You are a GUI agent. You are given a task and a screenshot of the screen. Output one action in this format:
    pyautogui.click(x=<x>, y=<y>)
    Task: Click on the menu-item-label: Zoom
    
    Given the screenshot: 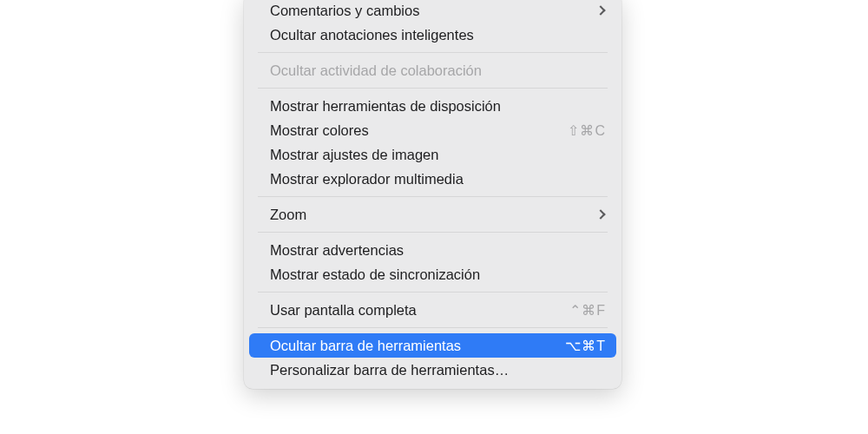 What is the action you would take?
    pyautogui.click(x=434, y=215)
    